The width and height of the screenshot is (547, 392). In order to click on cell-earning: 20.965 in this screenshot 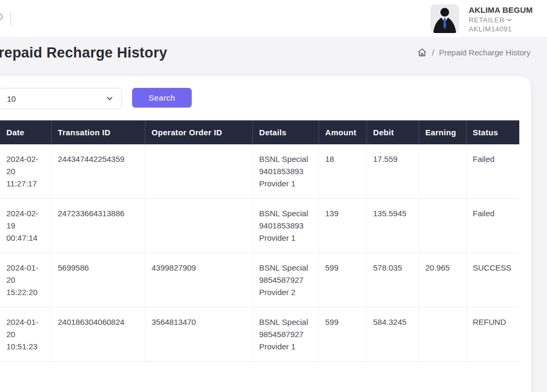, I will do `click(442, 280)`.